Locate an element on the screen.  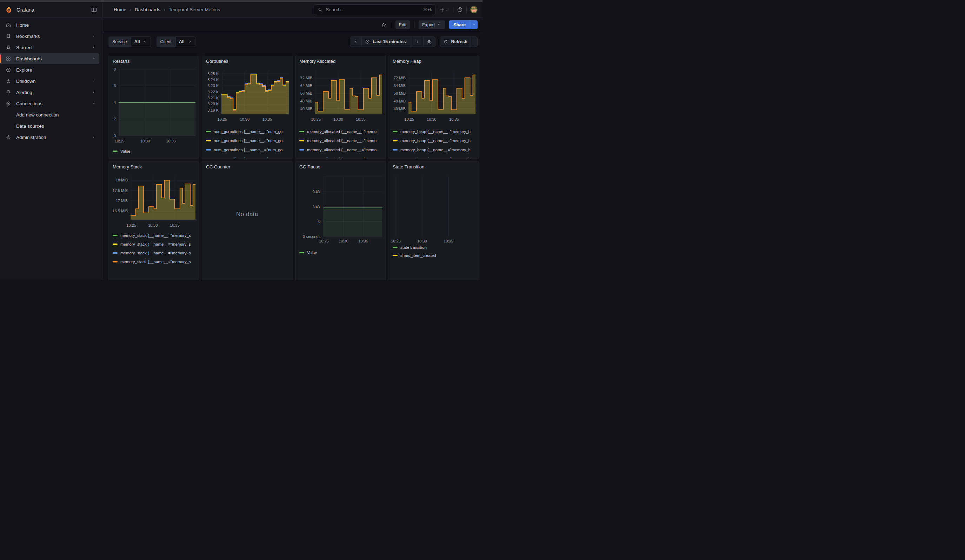
time-back-button is located at coordinates (356, 42).